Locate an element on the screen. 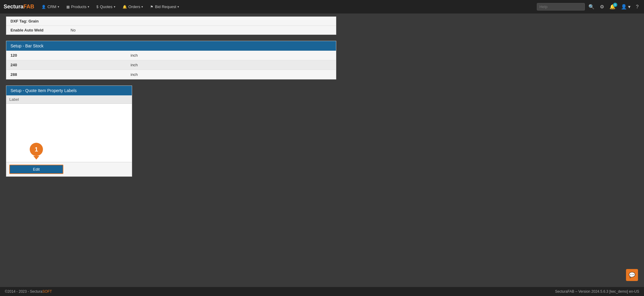 This screenshot has width=644, height=296. annotation-container: 1 is located at coordinates (36, 149).